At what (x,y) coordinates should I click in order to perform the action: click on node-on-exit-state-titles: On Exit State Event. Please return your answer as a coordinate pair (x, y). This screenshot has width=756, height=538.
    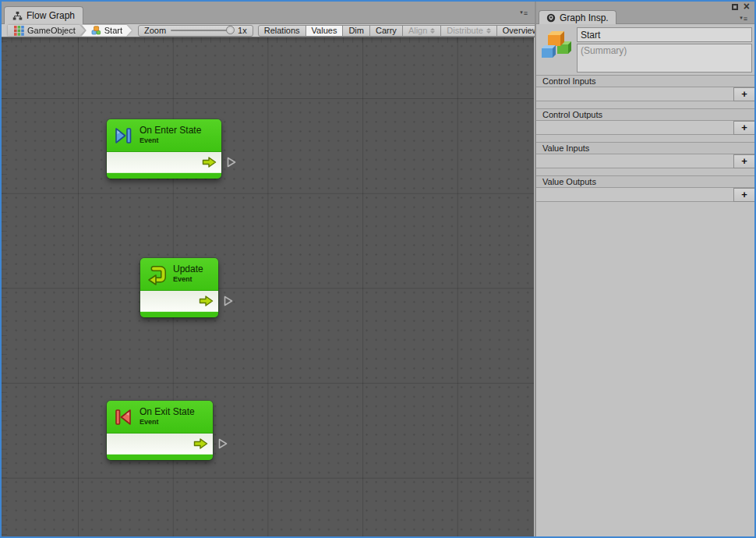
    Looking at the image, I should click on (167, 416).